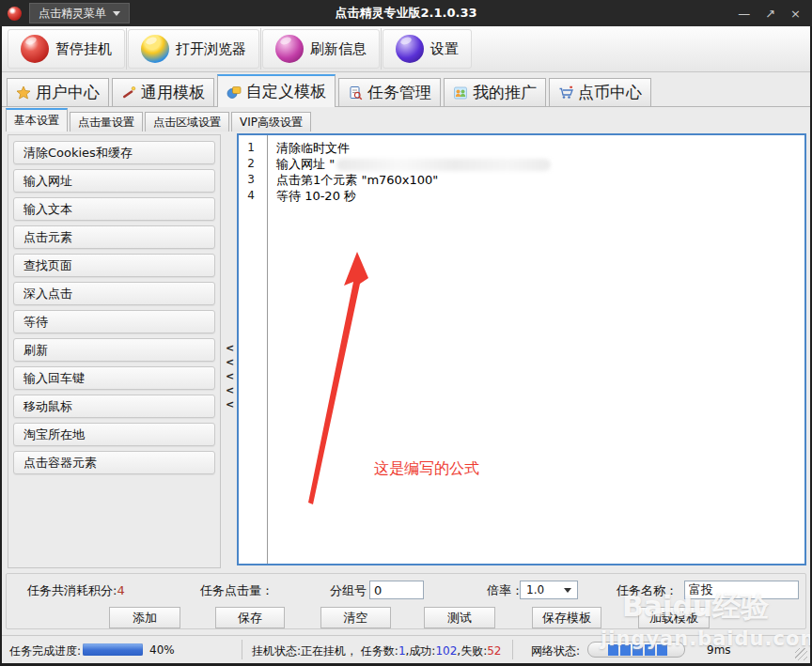 The height and width of the screenshot is (666, 812). What do you see at coordinates (542, 590) in the screenshot?
I see `rate-selected-value: 1.0` at bounding box center [542, 590].